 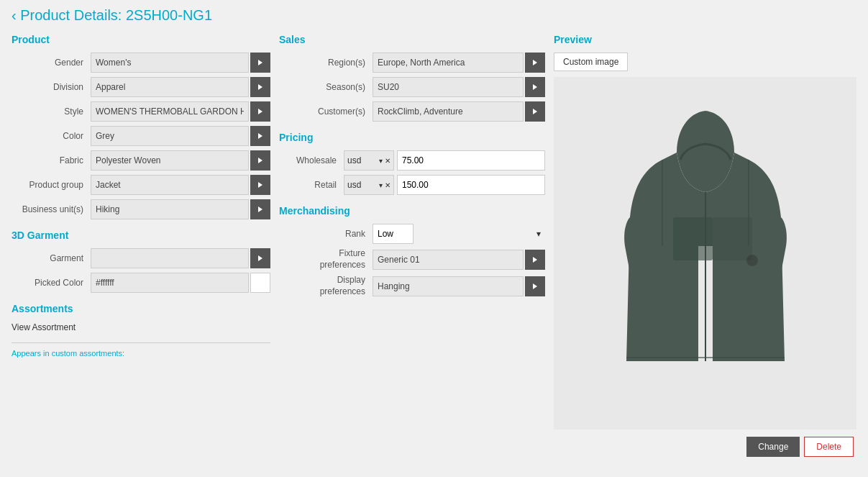 What do you see at coordinates (459, 260) in the screenshot?
I see `fixture-input-wrap` at bounding box center [459, 260].